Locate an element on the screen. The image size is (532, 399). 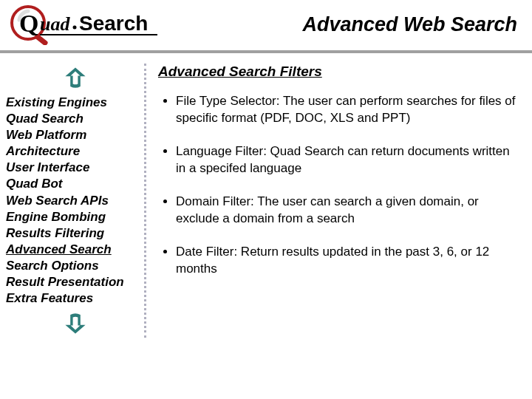
sidebar-item-quad-bot: Quad Bot is located at coordinates (75, 184).